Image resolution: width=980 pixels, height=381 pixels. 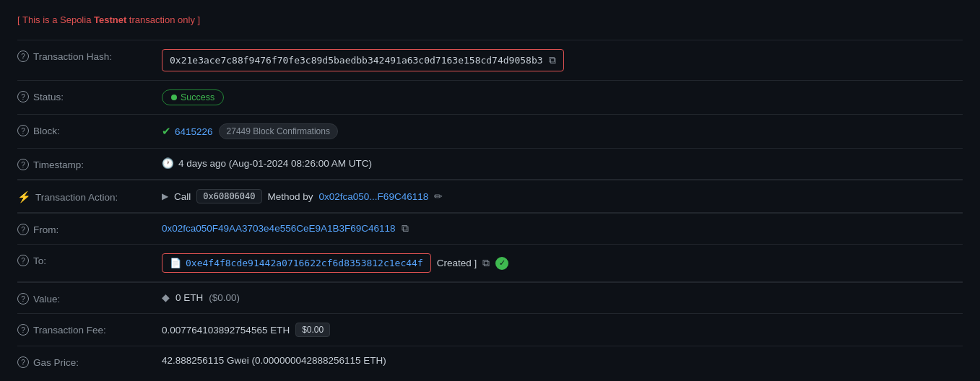 What do you see at coordinates (90, 130) in the screenshot?
I see `block-label-col: ? Block:` at bounding box center [90, 130].